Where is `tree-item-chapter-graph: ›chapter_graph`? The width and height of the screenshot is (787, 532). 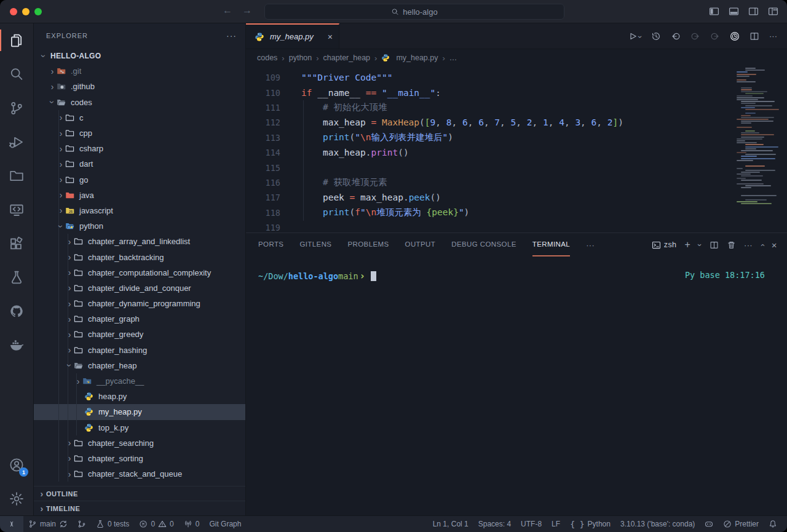 tree-item-chapter-graph: ›chapter_graph is located at coordinates (140, 319).